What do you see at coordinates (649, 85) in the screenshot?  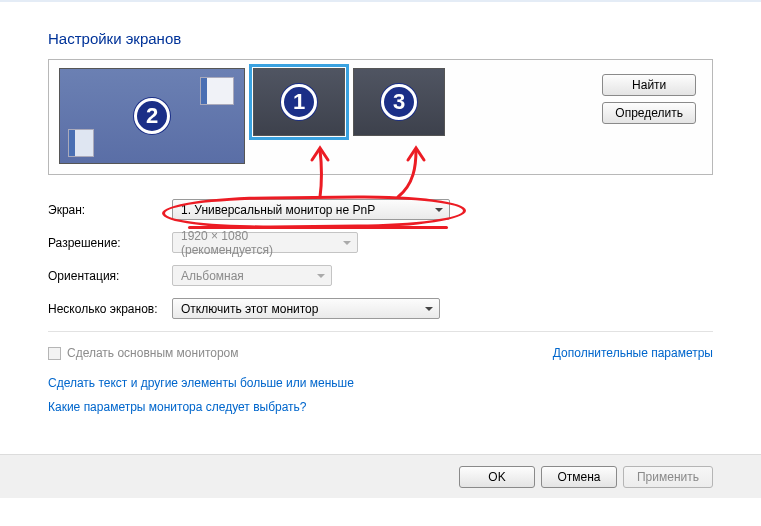 I see `find-button: Найти` at bounding box center [649, 85].